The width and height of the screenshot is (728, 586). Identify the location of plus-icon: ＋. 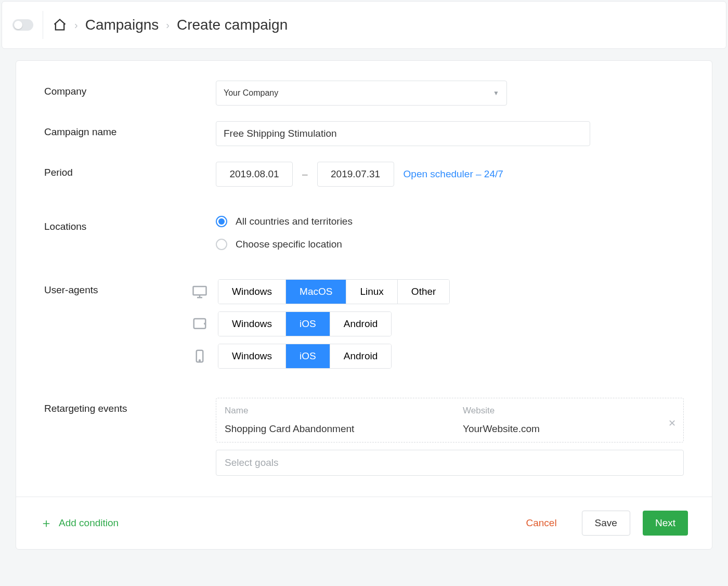
(46, 523).